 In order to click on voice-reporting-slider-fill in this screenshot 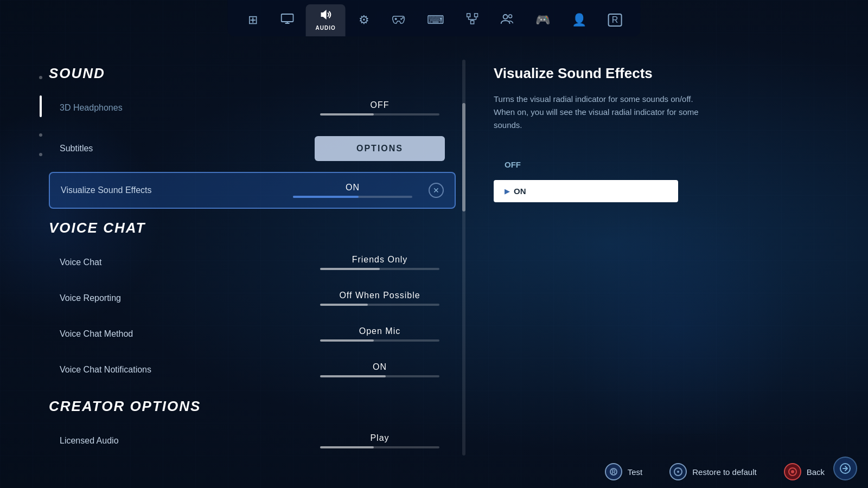, I will do `click(344, 305)`.